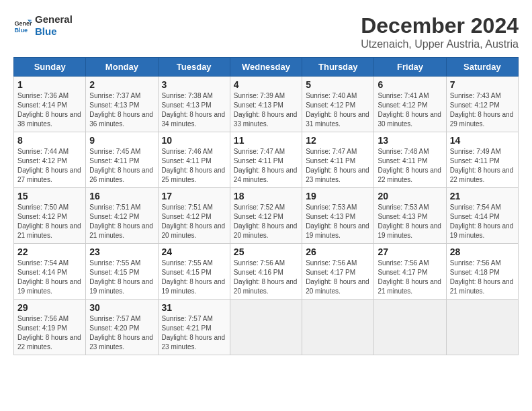 The width and height of the screenshot is (532, 411). I want to click on day-detail: Sunrise: 7:53 AM Sunset: 4:13 PM Dayligh…, so click(410, 222).